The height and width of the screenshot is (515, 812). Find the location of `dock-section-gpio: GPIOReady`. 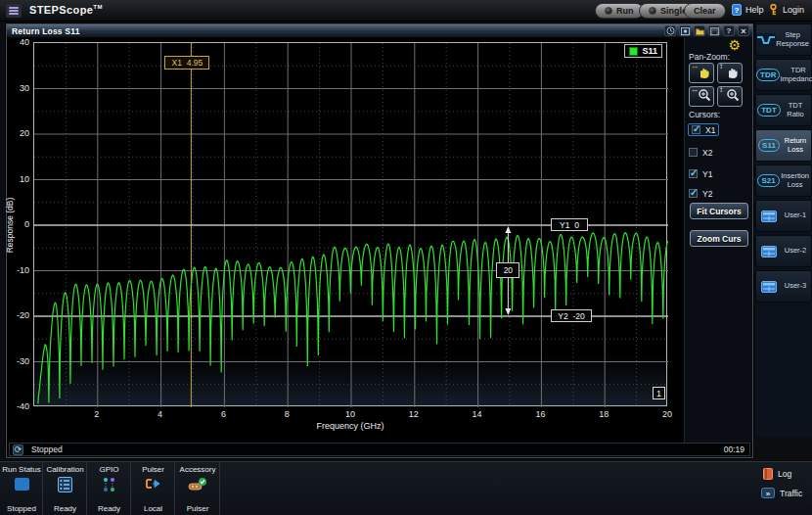

dock-section-gpio: GPIOReady is located at coordinates (110, 489).